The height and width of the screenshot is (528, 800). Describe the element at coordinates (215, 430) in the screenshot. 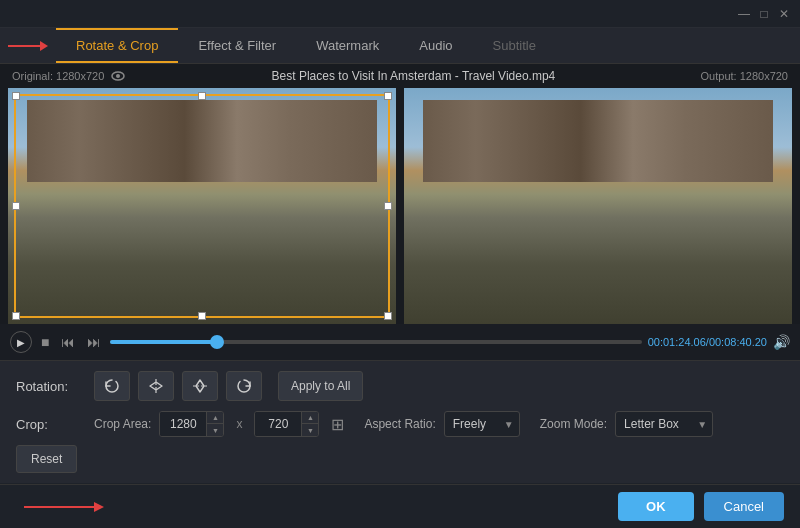

I see `crop-width-down: ▼` at that location.